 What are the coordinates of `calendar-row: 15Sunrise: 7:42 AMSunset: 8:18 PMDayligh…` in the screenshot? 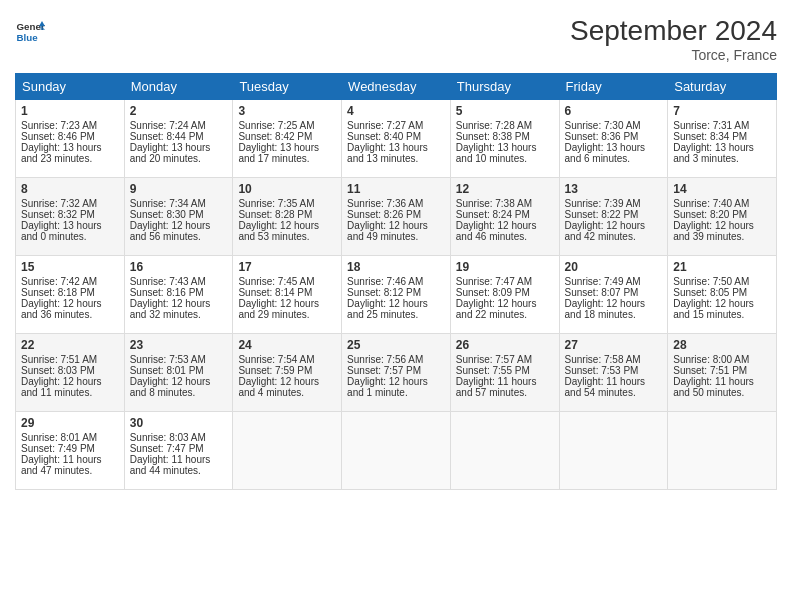 It's located at (396, 295).